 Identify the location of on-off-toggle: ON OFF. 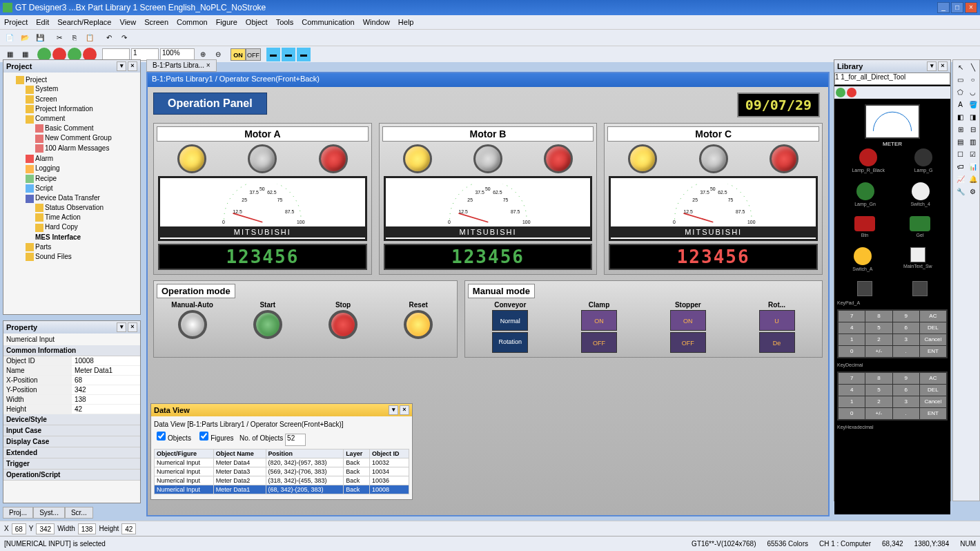
(246, 55).